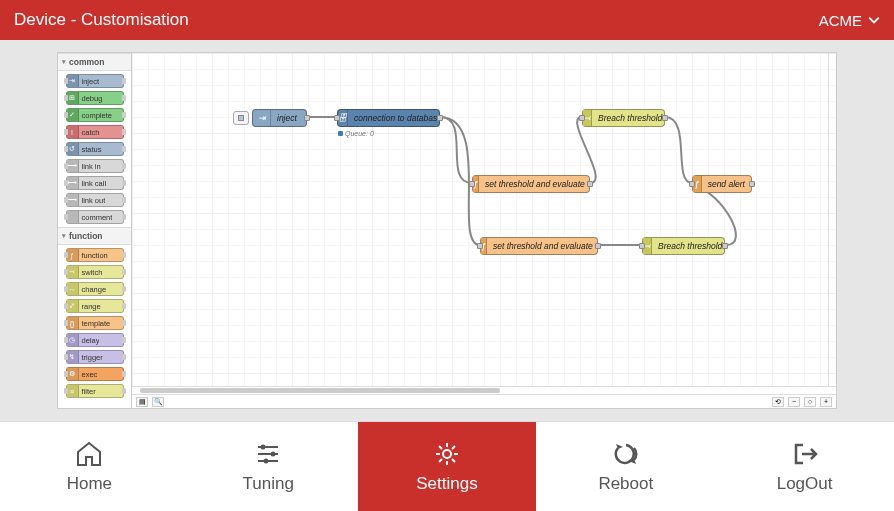 The image size is (894, 511). What do you see at coordinates (388, 118) in the screenshot?
I see `node-database: 🗄 connection to database Queue: 0` at bounding box center [388, 118].